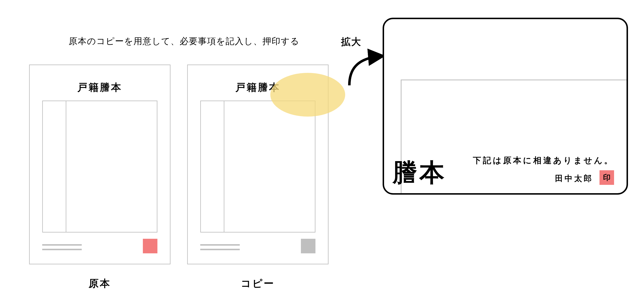  I want to click on document-original-caption: 原本, so click(100, 284).